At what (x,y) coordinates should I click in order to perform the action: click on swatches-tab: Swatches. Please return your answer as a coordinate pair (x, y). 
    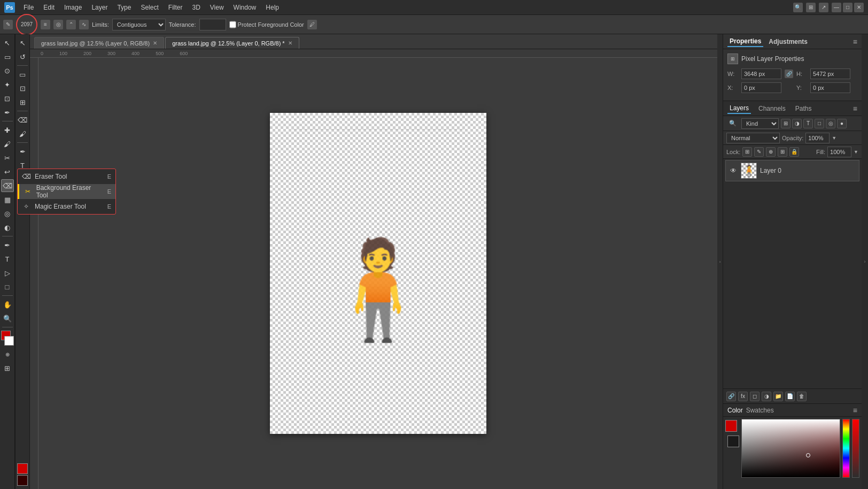
    Looking at the image, I should click on (760, 410).